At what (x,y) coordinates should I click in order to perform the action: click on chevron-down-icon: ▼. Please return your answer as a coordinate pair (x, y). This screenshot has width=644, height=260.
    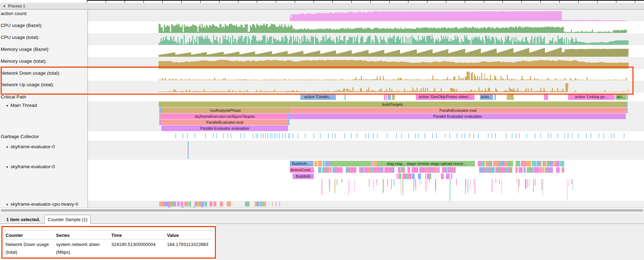
    Looking at the image, I should click on (8, 167).